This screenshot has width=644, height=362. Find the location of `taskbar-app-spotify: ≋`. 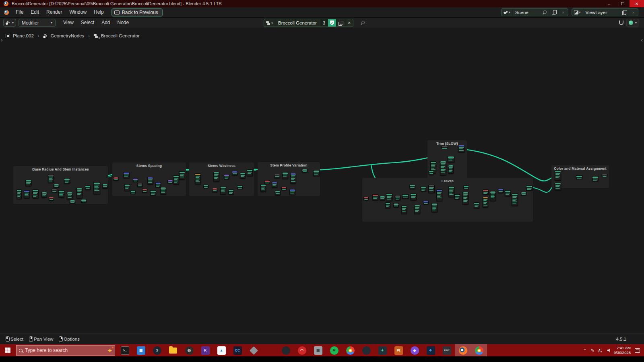

taskbar-app-spotify: ≋ is located at coordinates (334, 350).